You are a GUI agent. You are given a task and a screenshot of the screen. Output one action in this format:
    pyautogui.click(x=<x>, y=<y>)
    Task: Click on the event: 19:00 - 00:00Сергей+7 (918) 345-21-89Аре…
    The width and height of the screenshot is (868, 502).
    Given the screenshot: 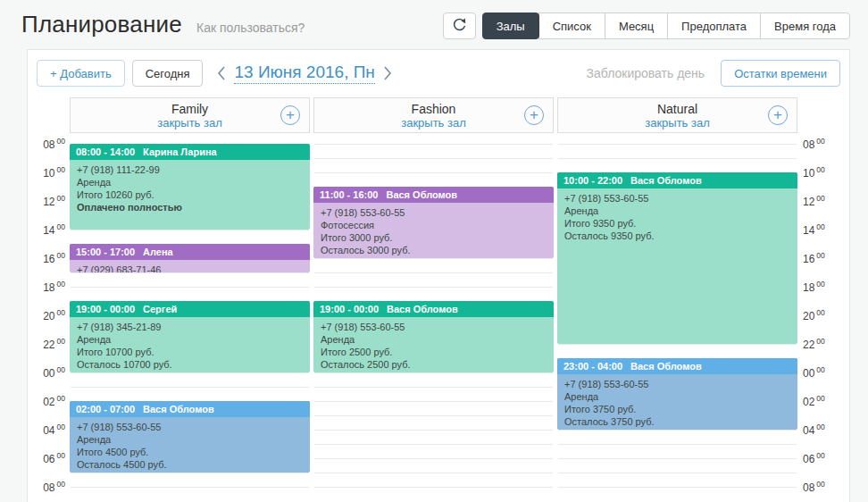 What is the action you would take?
    pyautogui.click(x=189, y=337)
    